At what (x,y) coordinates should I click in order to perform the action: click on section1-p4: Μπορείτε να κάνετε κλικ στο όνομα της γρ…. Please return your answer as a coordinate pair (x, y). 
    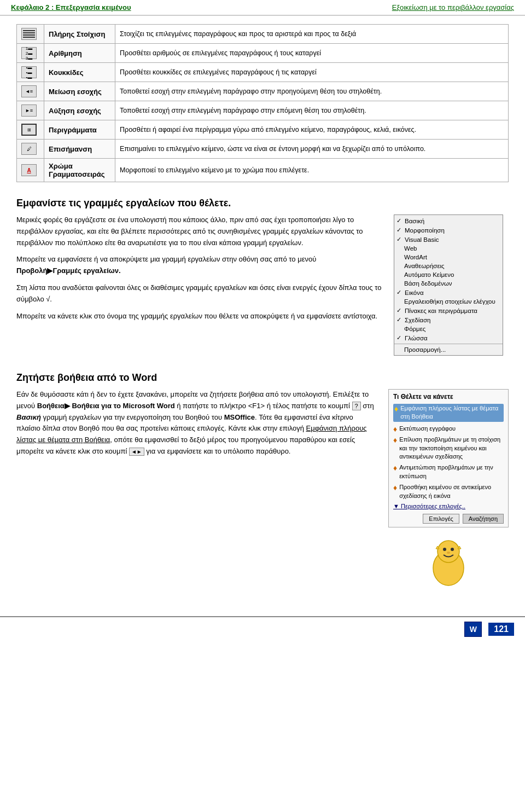
    Looking at the image, I should click on (200, 316).